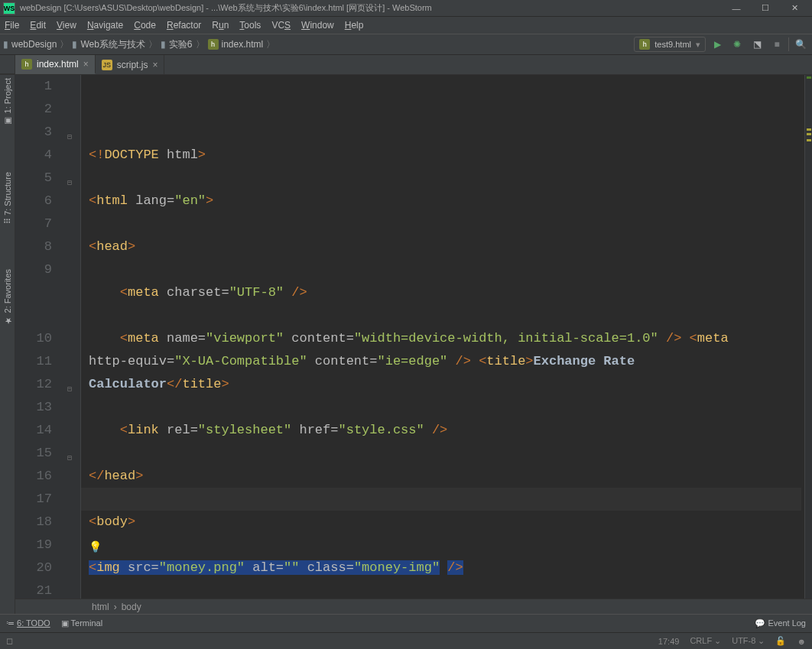 This screenshot has height=649, width=812. Describe the element at coordinates (28, 624) in the screenshot. I see `tool-todo: ≔ 6: TODO` at that location.